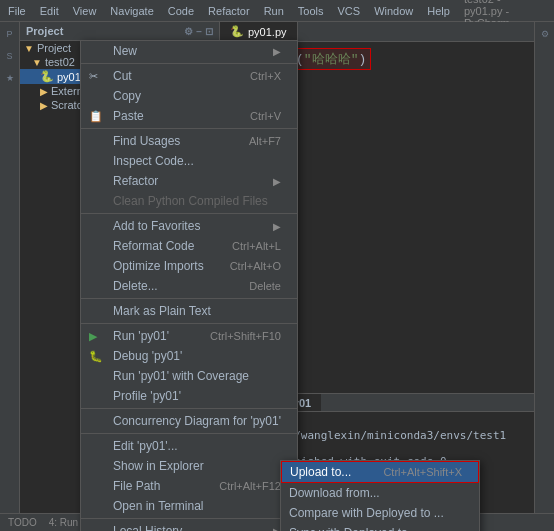  I want to click on tab-py01: 🐍 py01.py, so click(259, 32).